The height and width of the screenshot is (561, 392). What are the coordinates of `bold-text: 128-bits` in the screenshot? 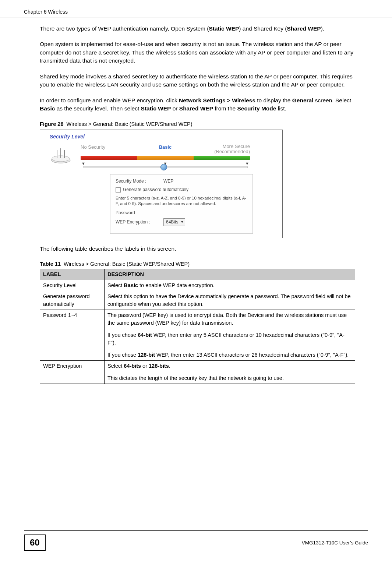 It's located at (159, 366).